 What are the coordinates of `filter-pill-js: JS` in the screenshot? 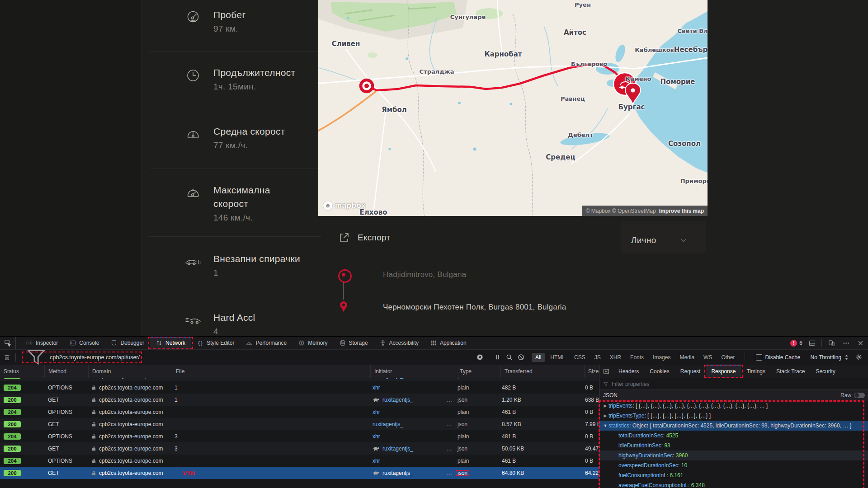 It's located at (598, 357).